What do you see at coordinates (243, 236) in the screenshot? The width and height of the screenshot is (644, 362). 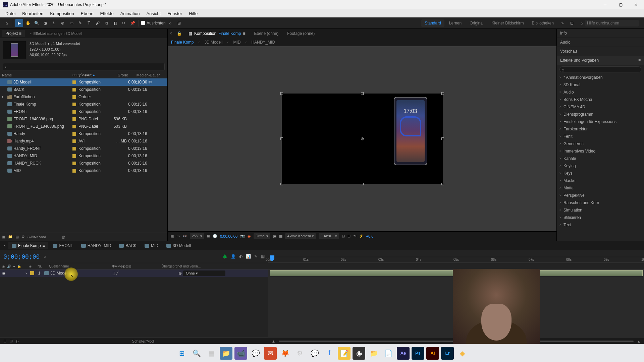 I see `snapshot-icon: 📷` at bounding box center [243, 236].